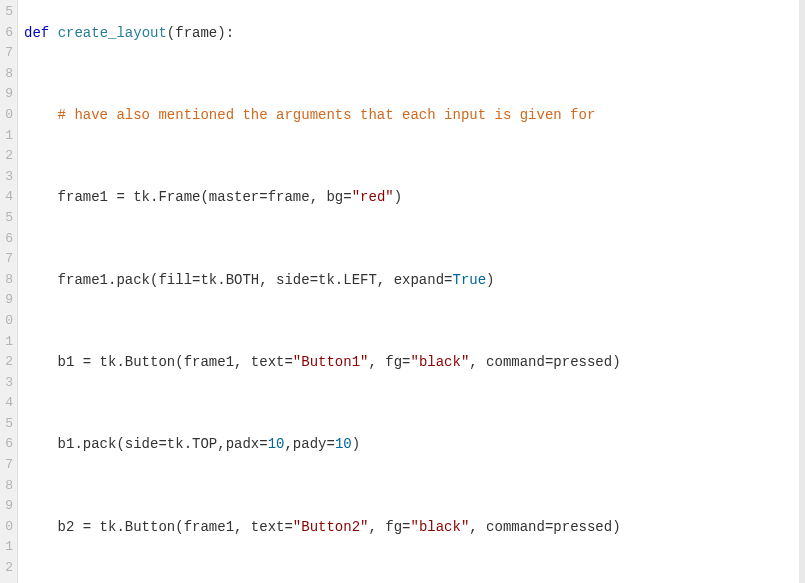 Image resolution: width=805 pixels, height=583 pixels. What do you see at coordinates (412, 528) in the screenshot?
I see `code-line: b2 = tk.Button(frame1, text="Button2", f…` at bounding box center [412, 528].